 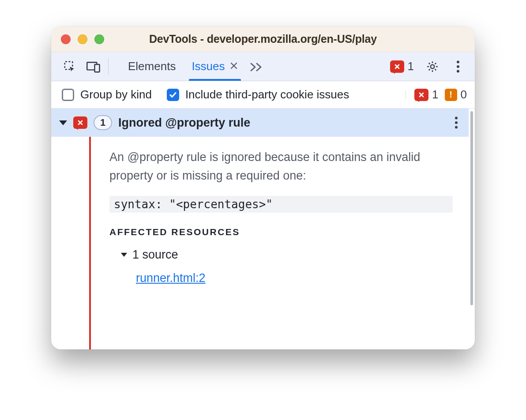 What do you see at coordinates (426, 94) in the screenshot?
I see `filter-error-indicator: 1` at bounding box center [426, 94].